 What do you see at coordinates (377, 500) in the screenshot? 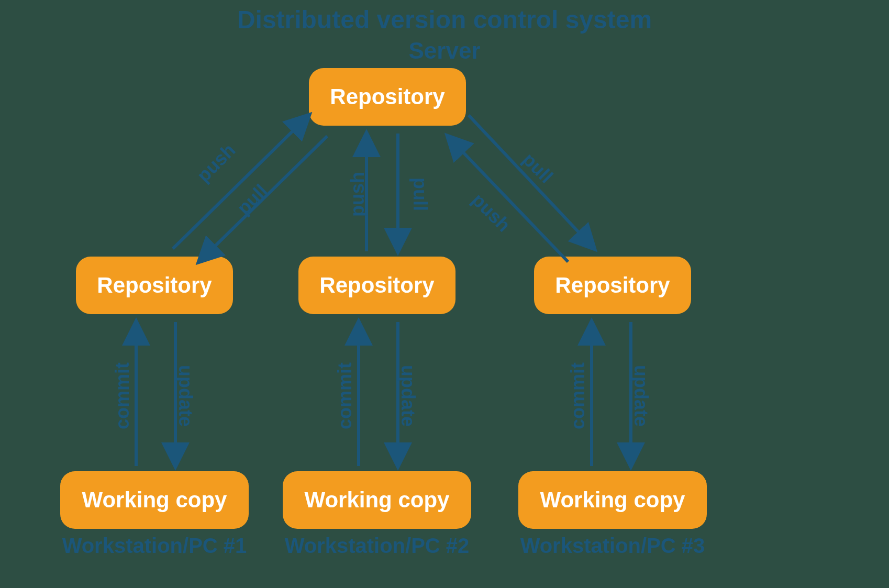
I see `working-copy-2-label: Working copy` at bounding box center [377, 500].